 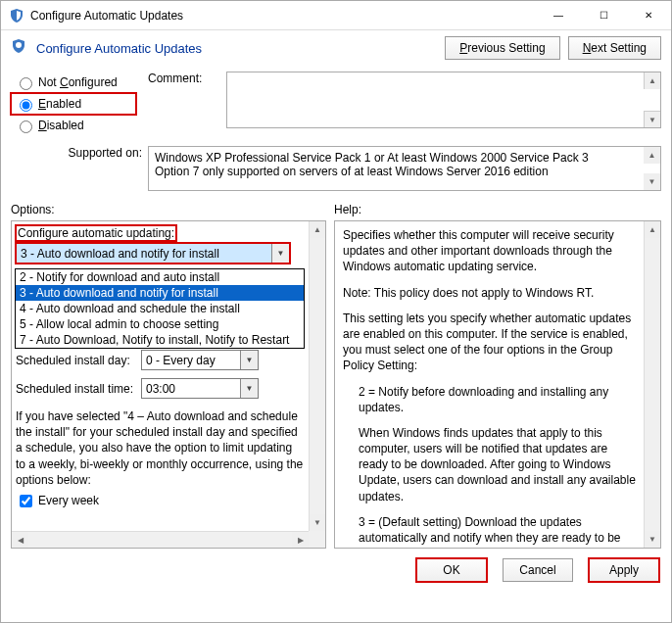 What do you see at coordinates (490, 400) in the screenshot?
I see `help-paragraph: 2 = Notify before downloading and instal…` at bounding box center [490, 400].